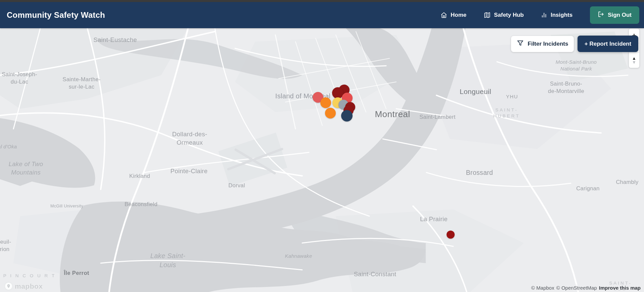 Image resolution: width=644 pixels, height=292 pixels. I want to click on nav-item-label: Home, so click(459, 15).